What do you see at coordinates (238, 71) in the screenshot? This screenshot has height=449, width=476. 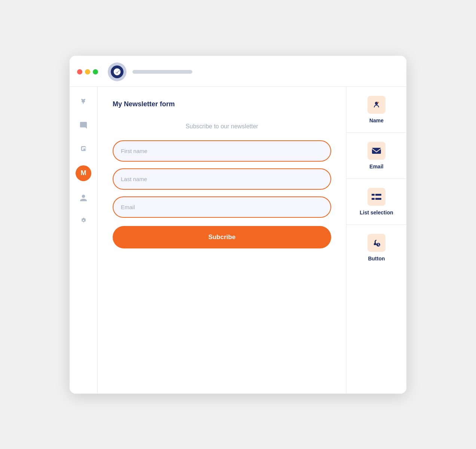 I see `title-bar: W` at bounding box center [238, 71].